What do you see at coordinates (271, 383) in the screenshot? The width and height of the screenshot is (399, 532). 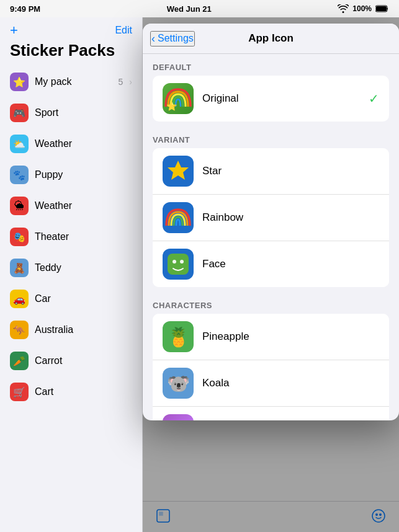 I see `list-item-koala: 🐨 Koala` at bounding box center [271, 383].